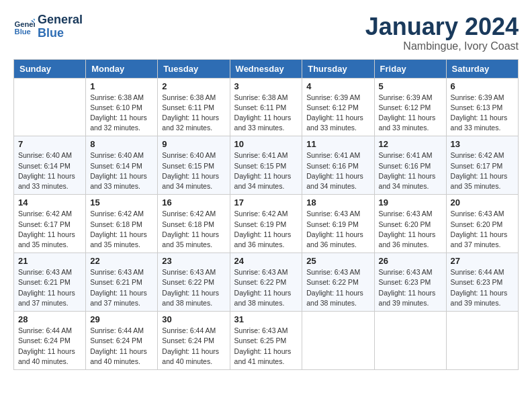  Describe the element at coordinates (339, 107) in the screenshot. I see `calendar-cell: 4Sunrise: 6:39 AMSunset: 6:12 PMDaylight…` at that location.